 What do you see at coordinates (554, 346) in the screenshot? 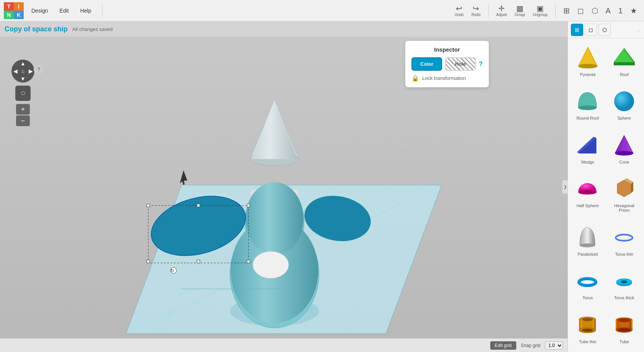
I see `snap-grid-select: 1.0 0.5 2.0` at bounding box center [554, 346].